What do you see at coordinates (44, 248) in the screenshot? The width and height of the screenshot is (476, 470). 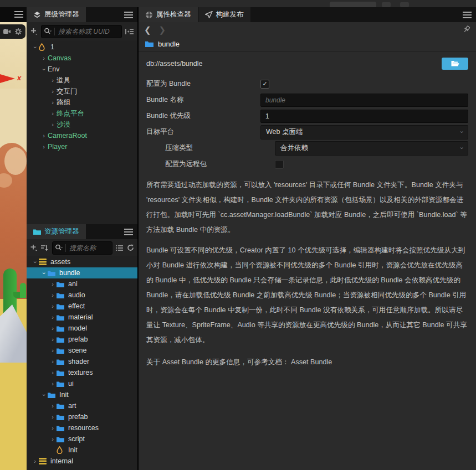 I see `sort-icon` at bounding box center [44, 248].